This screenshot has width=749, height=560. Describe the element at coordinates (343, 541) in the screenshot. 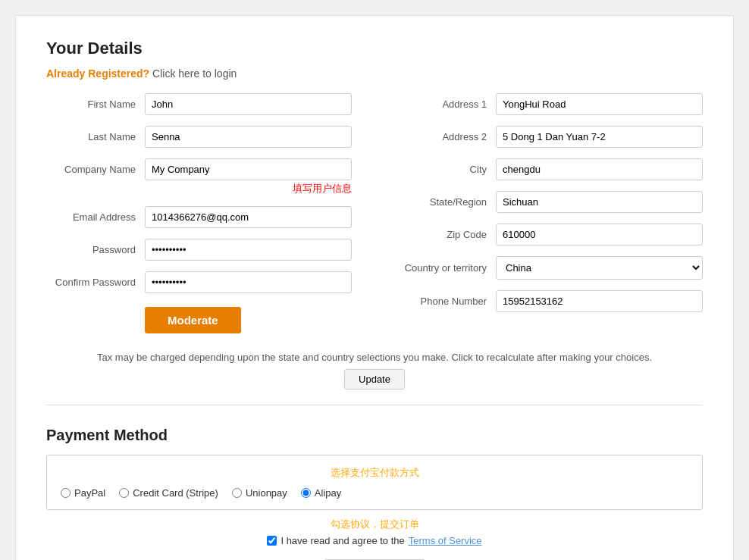

I see `terms-text: I have read and agree to the` at that location.